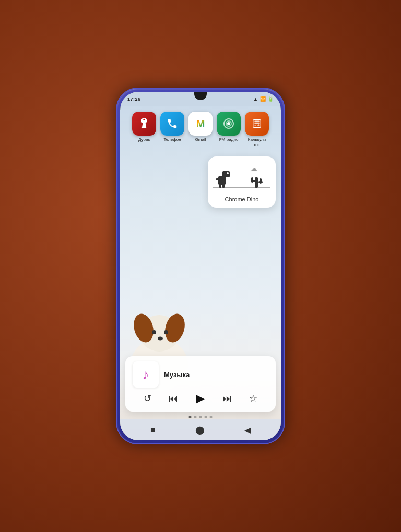 Image resolution: width=401 pixels, height=532 pixels. What do you see at coordinates (146, 374) in the screenshot?
I see `music-note-icon: ♪` at bounding box center [146, 374].